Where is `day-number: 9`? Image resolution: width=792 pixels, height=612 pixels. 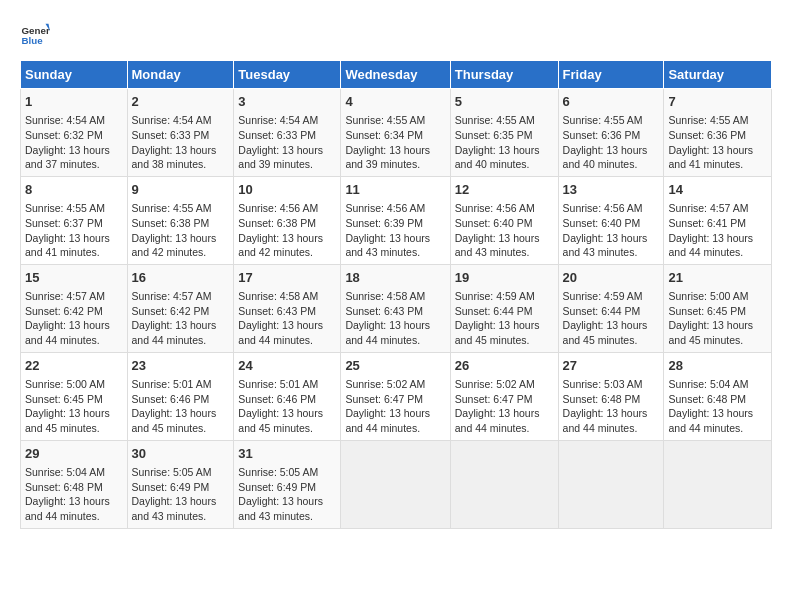 day-number: 9 is located at coordinates (181, 190).